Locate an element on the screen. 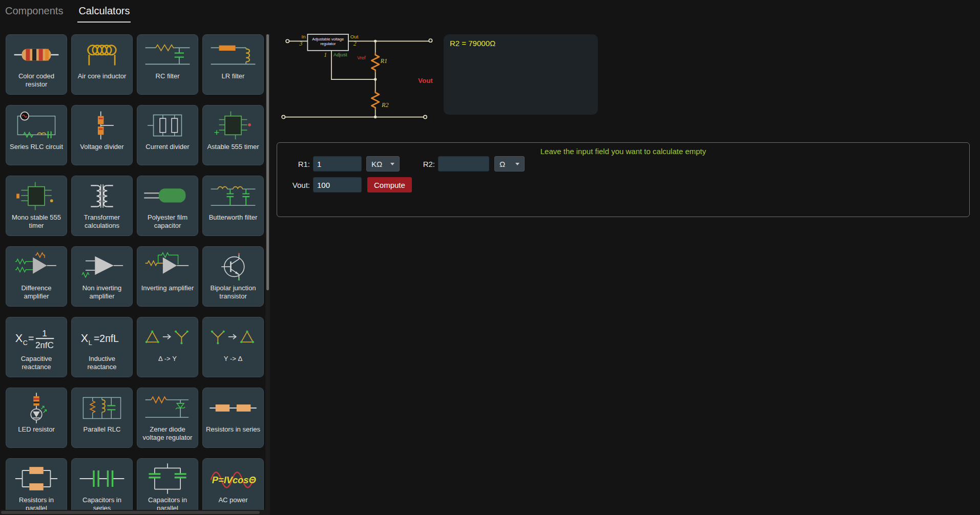  r1-unit-label: KΩ is located at coordinates (377, 164).